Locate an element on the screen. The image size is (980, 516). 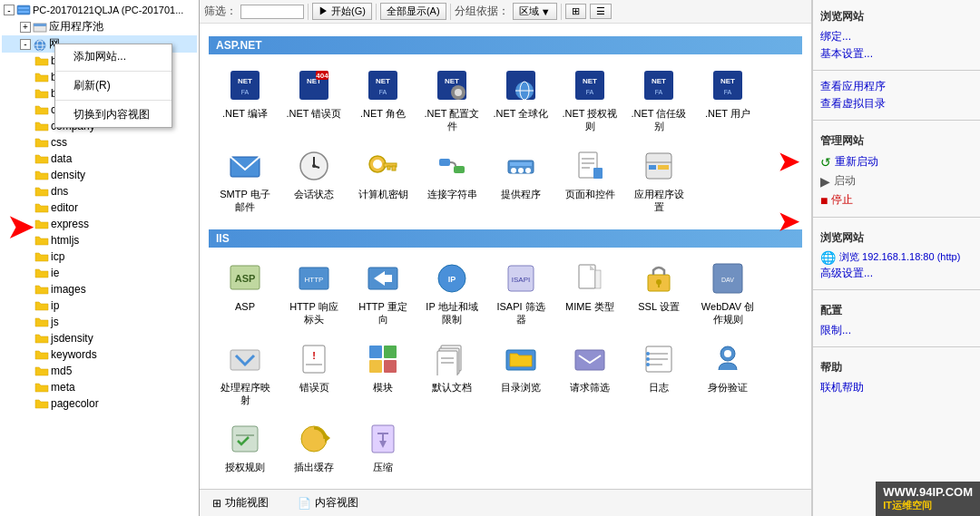
tree-site-md5: md5 is located at coordinates (100, 371).